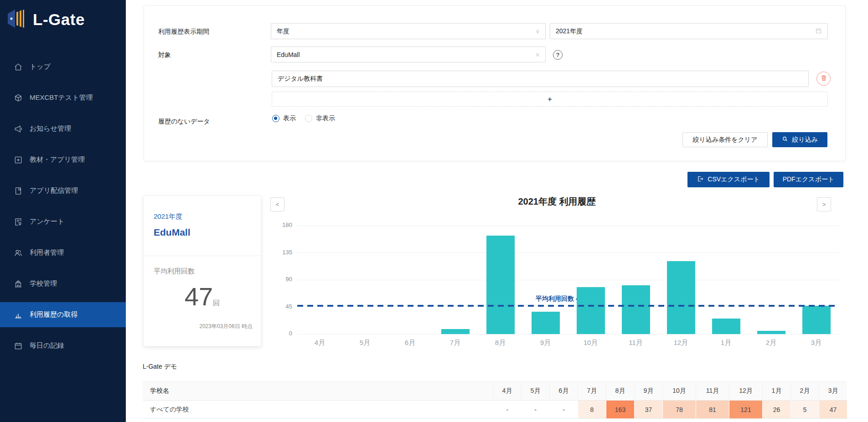  What do you see at coordinates (18, 191) in the screenshot?
I see `file-icon` at bounding box center [18, 191].